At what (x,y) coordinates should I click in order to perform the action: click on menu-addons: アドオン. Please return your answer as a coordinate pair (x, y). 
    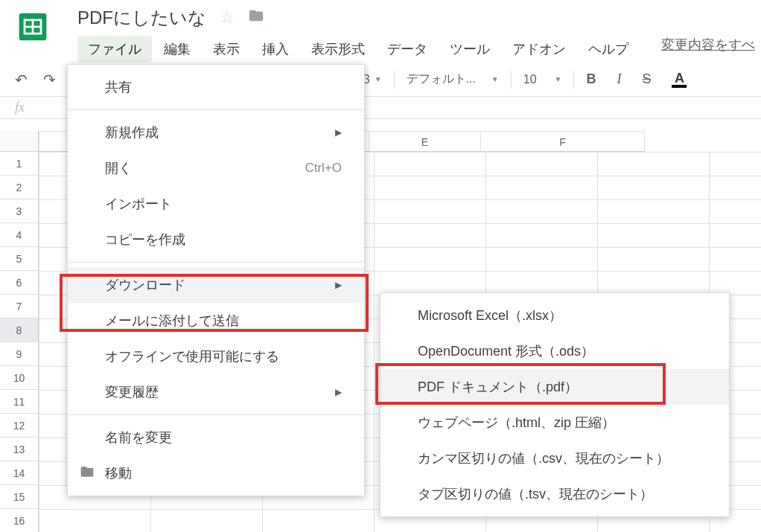
    Looking at the image, I should click on (539, 49).